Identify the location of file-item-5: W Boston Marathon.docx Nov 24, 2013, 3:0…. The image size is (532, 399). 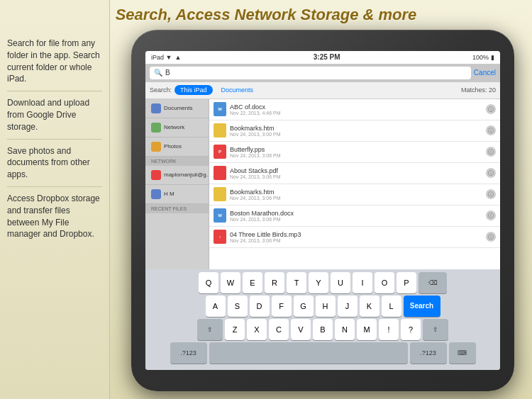
(355, 216).